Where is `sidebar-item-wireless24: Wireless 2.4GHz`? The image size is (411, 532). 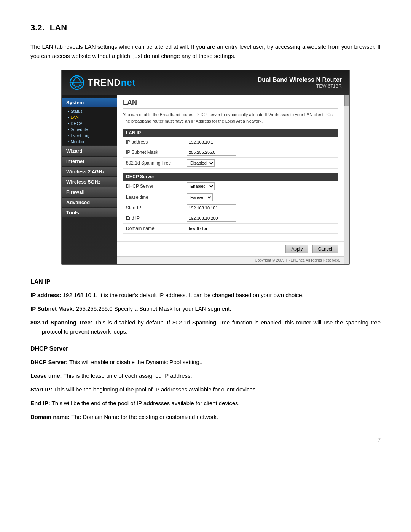
sidebar-item-wireless24: Wireless 2.4GHz is located at coordinates (89, 171).